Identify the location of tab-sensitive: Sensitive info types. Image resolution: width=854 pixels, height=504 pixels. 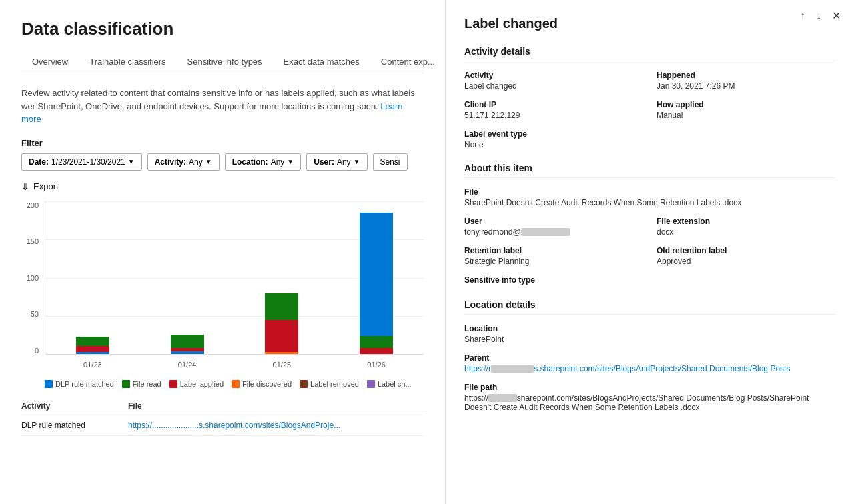
(225, 63).